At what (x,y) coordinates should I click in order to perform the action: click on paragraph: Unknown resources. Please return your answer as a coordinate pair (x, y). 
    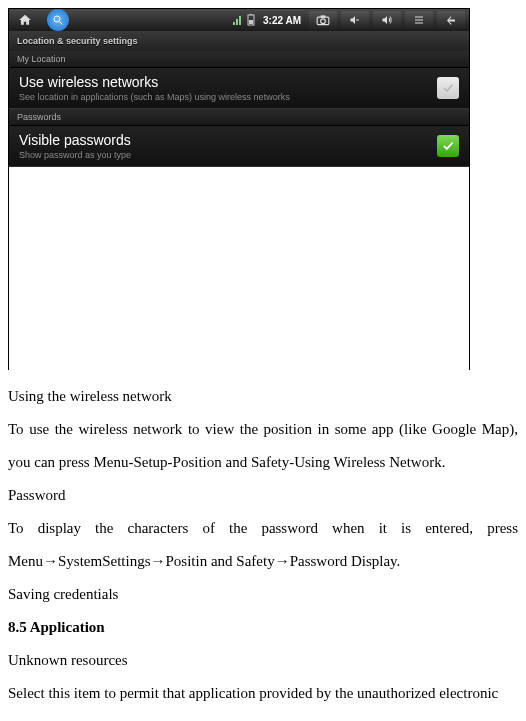
    Looking at the image, I should click on (263, 660).